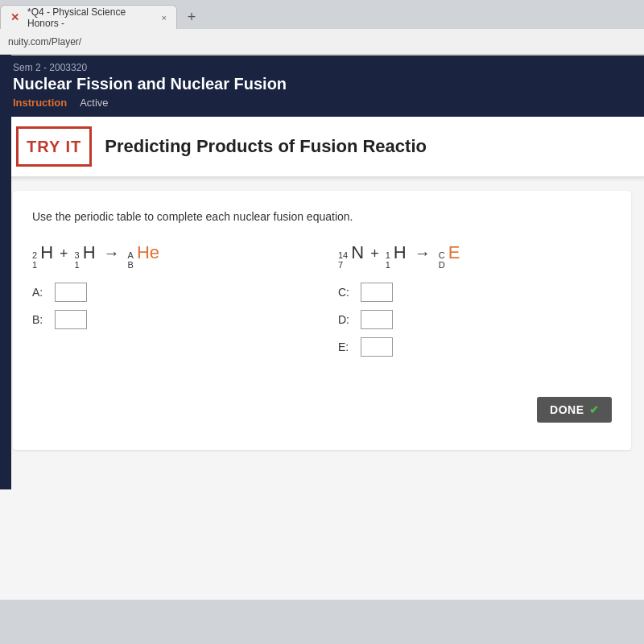 The height and width of the screenshot is (644, 644). What do you see at coordinates (64, 254) in the screenshot?
I see `plus1: +` at bounding box center [64, 254].